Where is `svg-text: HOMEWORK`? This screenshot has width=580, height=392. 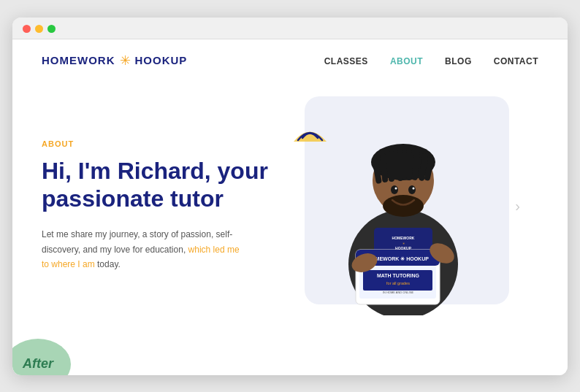
svg-text: HOMEWORK is located at coordinates (403, 238).